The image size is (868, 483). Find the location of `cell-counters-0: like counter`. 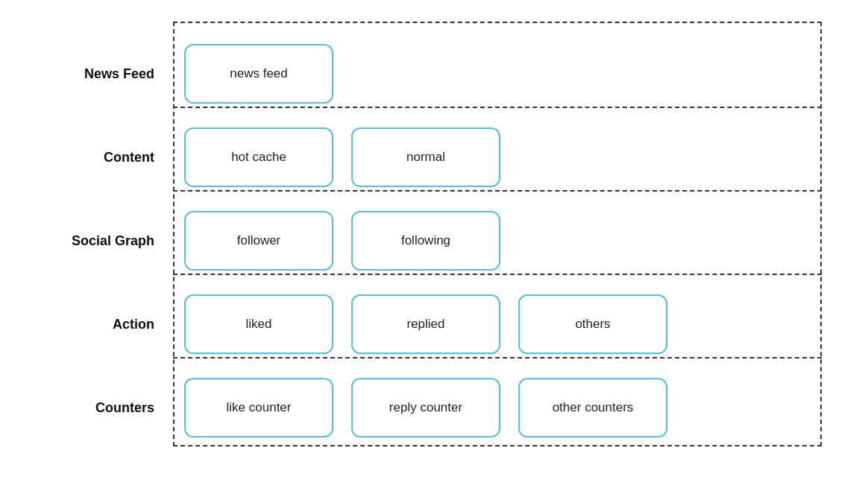

cell-counters-0: like counter is located at coordinates (259, 408).